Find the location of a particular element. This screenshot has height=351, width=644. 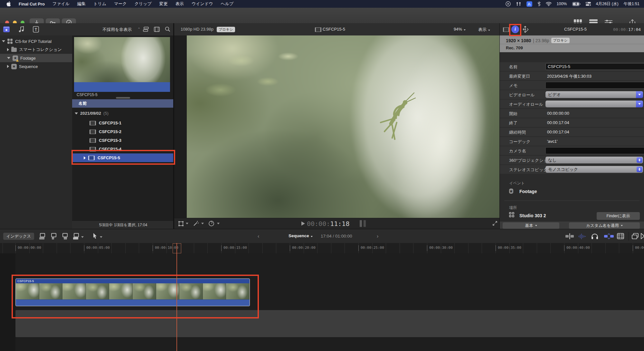

timeline-forward-icon: › is located at coordinates (377, 236).